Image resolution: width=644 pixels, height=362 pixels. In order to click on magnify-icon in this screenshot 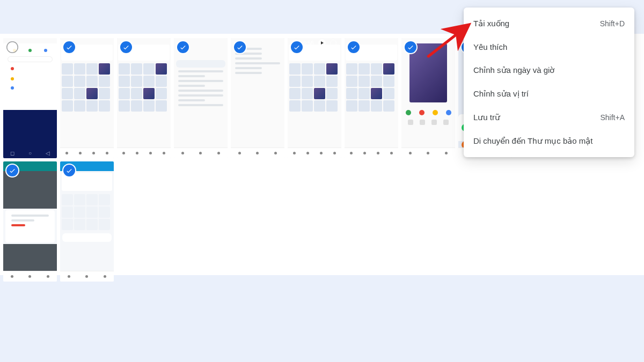, I will do `click(333, 43)`.